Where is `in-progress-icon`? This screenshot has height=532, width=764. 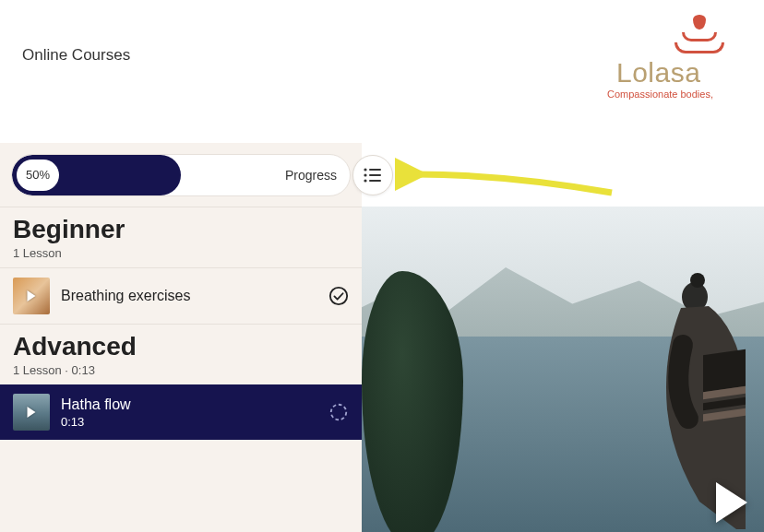
in-progress-icon is located at coordinates (339, 412).